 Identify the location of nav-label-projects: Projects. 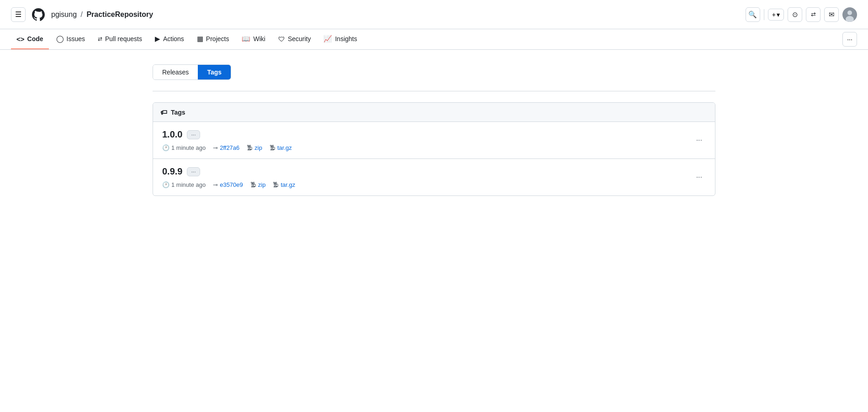
(217, 39).